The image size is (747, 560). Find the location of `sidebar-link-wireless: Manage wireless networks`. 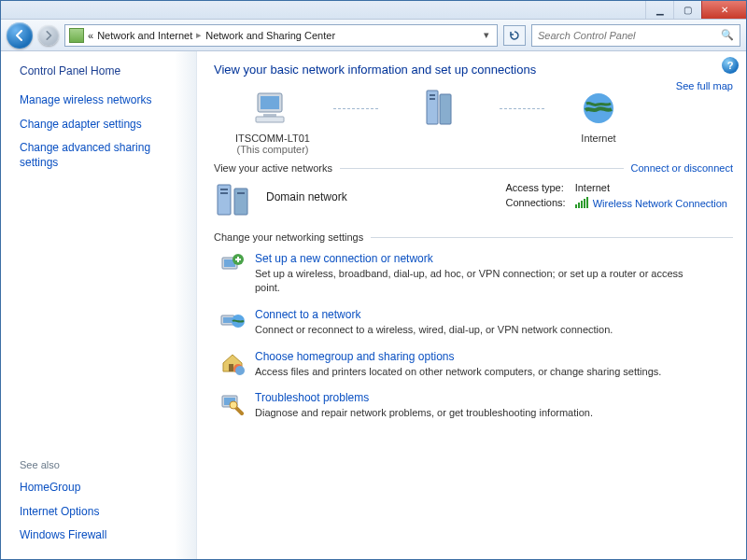

sidebar-link-wireless: Manage wireless networks is located at coordinates (103, 101).